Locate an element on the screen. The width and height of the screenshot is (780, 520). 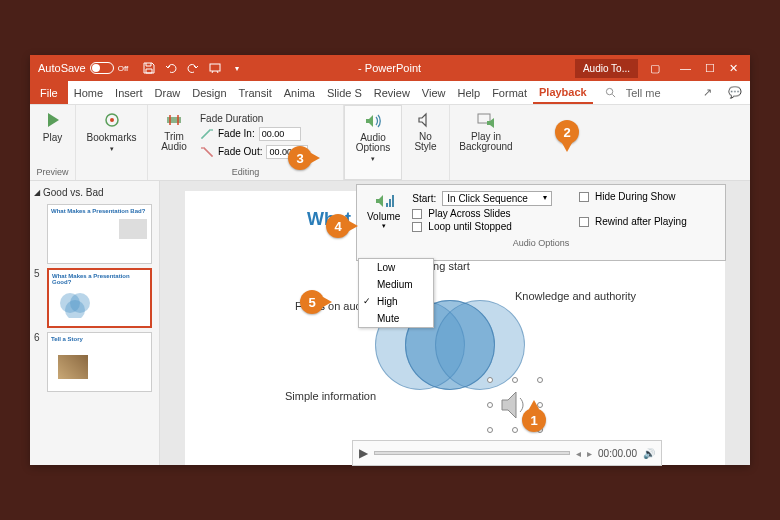
player-prev-button: ◂ is located at coordinates (578, 454).